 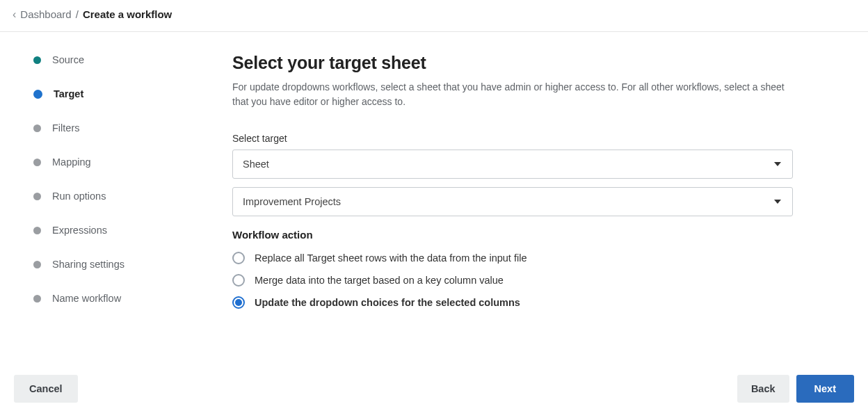 I want to click on workflow-action-merge: Merge data into the target based on a ke…, so click(x=513, y=280).